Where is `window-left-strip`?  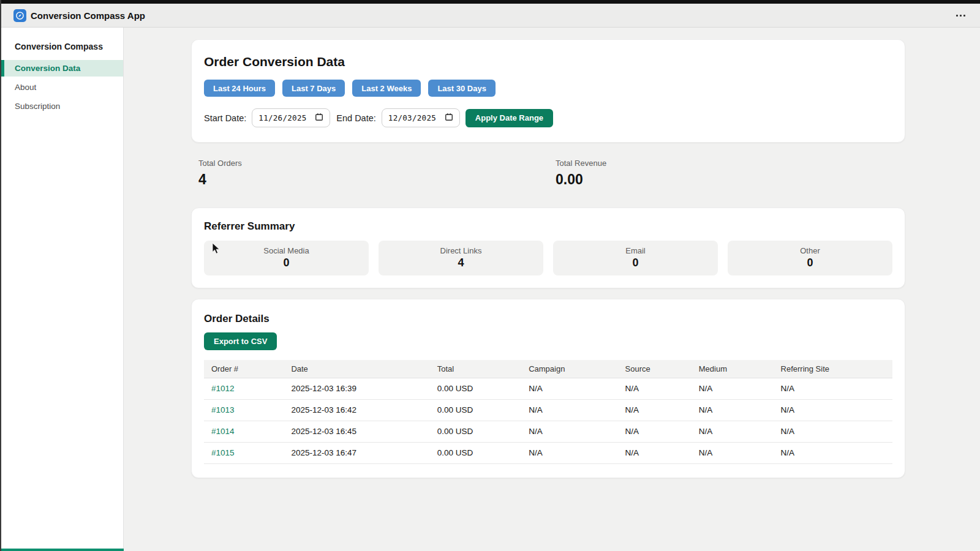 window-left-strip is located at coordinates (1, 276).